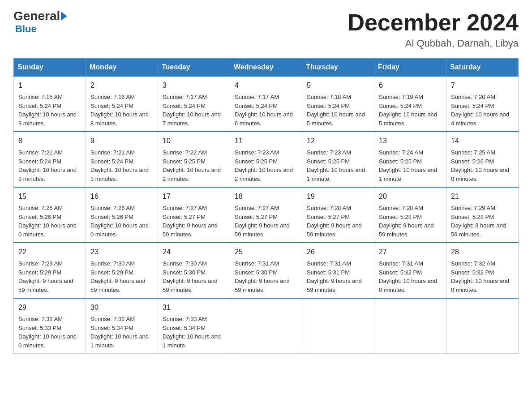  What do you see at coordinates (339, 159) in the screenshot?
I see `calendar-cell: 12 Sunrise: 7:23 AMSunset: 5:25 PMDaylig…` at bounding box center [339, 159].